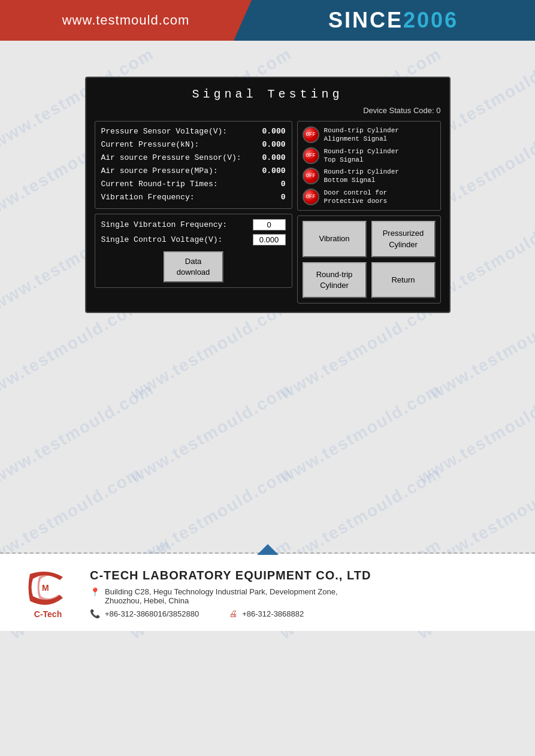 The image size is (535, 756). What do you see at coordinates (177, 239) in the screenshot?
I see `single-voltage-label: Single Control Voltage(V):` at bounding box center [177, 239].